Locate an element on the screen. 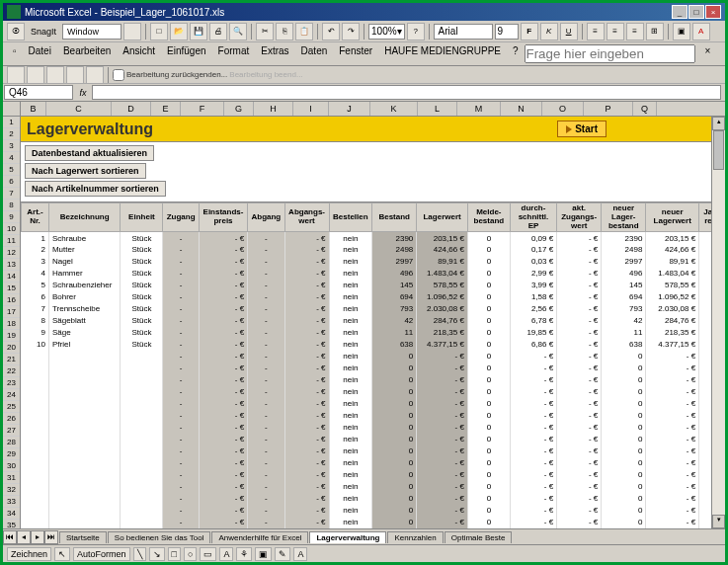  align-right-icon: ≡ is located at coordinates (635, 32).